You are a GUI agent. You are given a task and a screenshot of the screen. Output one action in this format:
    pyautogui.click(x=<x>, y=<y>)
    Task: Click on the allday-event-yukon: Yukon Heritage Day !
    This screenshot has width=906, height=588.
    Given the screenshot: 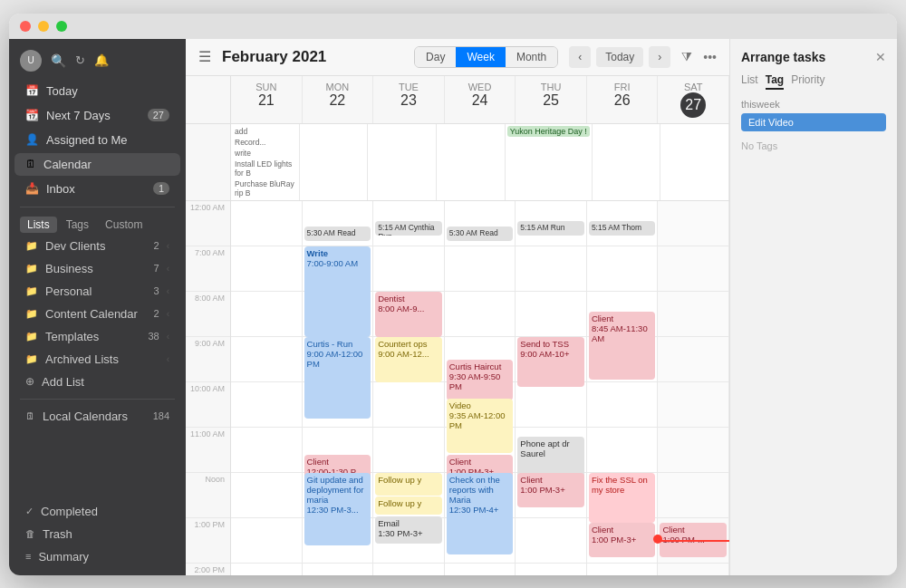 What is the action you would take?
    pyautogui.click(x=549, y=131)
    